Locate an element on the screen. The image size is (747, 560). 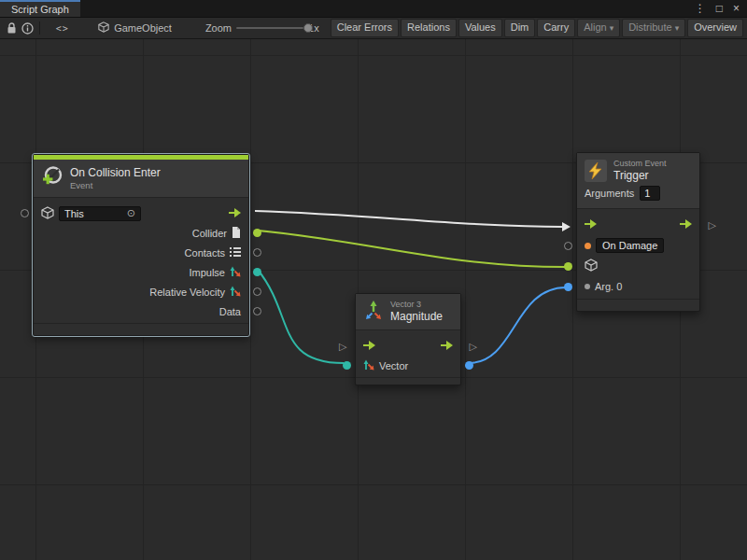
close-icon: × is located at coordinates (736, 8).